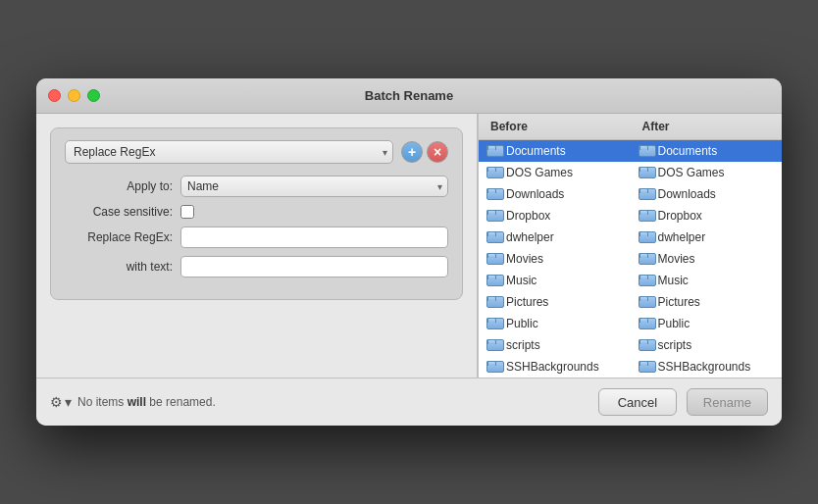 This screenshot has width=818, height=504. What do you see at coordinates (555, 216) in the screenshot?
I see `before-cell: Dropbox` at bounding box center [555, 216].